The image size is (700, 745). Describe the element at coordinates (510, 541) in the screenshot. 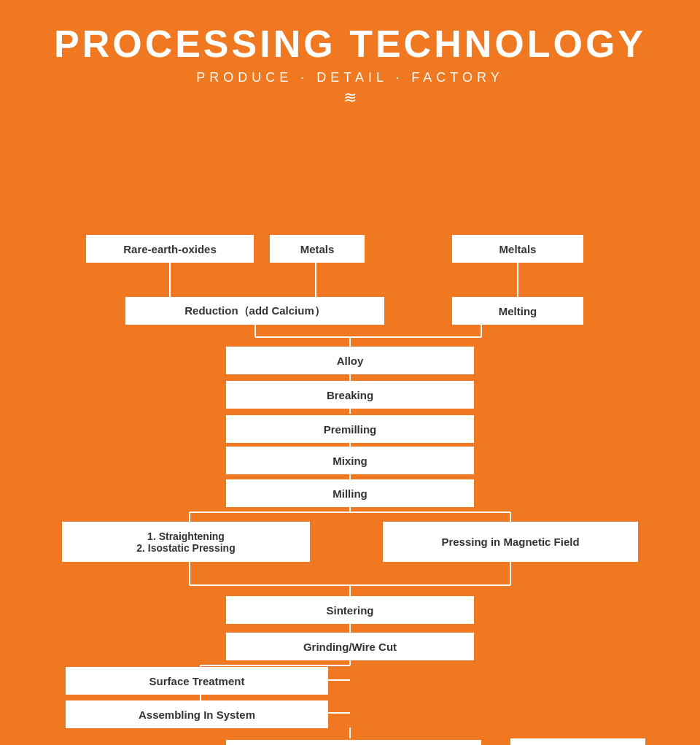

I see `box-pressing: Pressing in Magnetic Field` at that location.